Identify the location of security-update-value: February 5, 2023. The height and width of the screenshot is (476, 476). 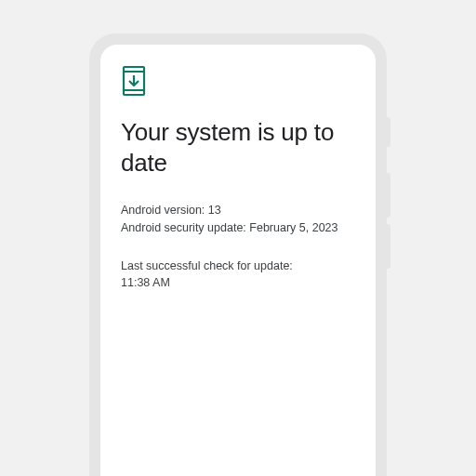
(294, 228).